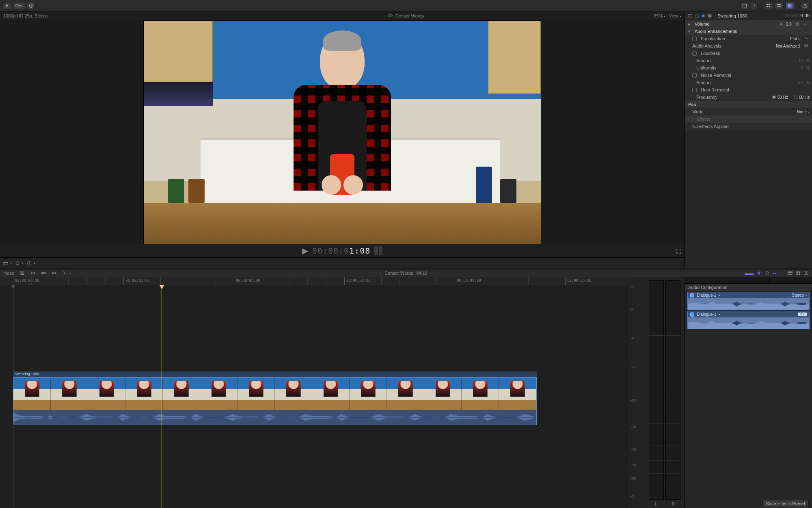  I want to click on analyze-button, so click(807, 46).